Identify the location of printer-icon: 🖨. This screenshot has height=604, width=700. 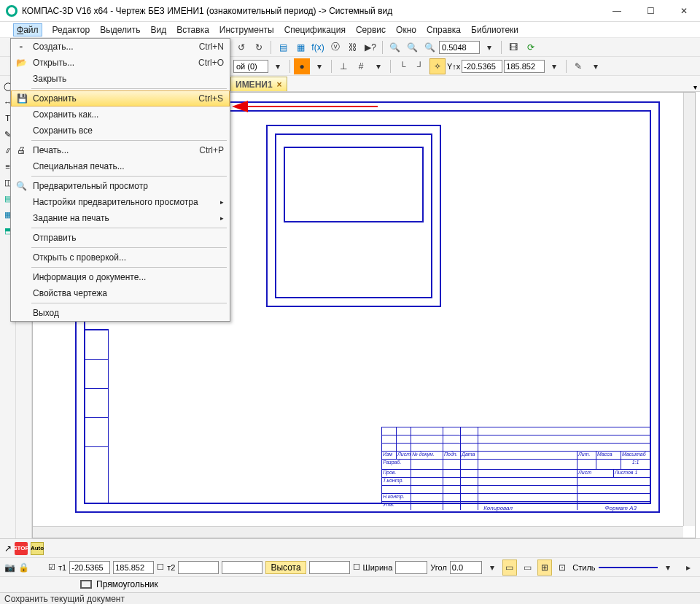
(21, 150).